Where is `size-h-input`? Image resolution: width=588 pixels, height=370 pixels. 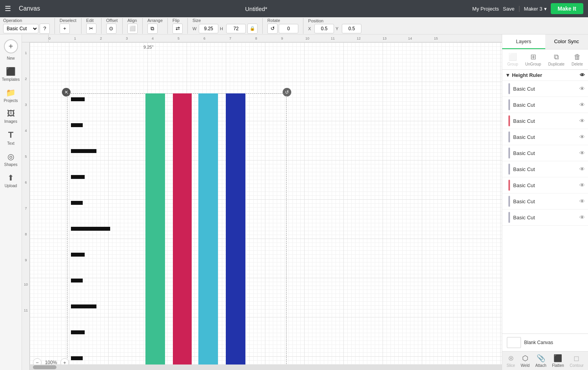 size-h-input is located at coordinates (236, 29).